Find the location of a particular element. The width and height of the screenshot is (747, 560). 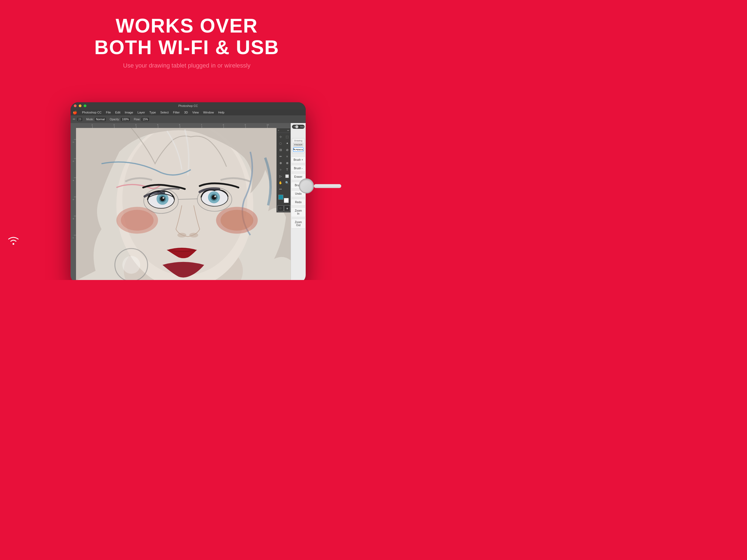

brush-size: 28 is located at coordinates (80, 120).